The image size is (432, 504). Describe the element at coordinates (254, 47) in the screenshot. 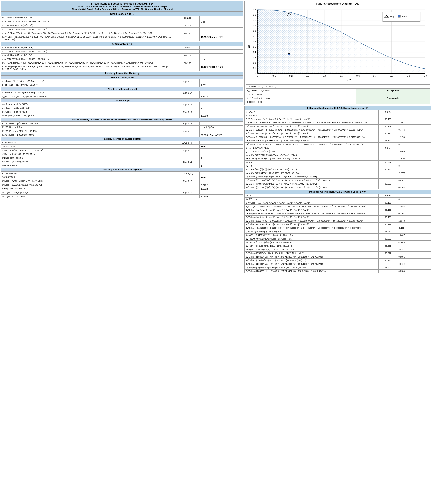

I see `svg-text: 0.5` at that location.